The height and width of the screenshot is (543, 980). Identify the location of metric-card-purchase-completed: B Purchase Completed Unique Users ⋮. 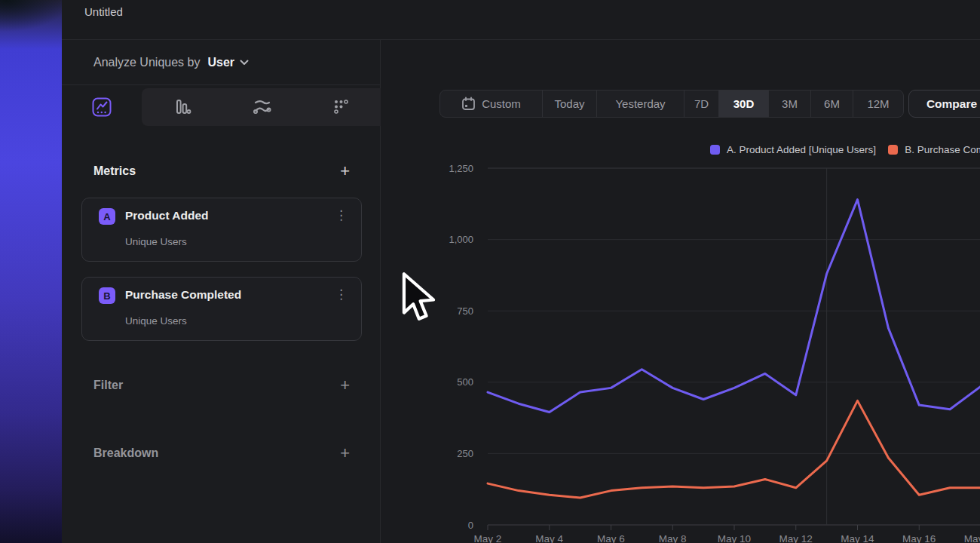
(222, 309).